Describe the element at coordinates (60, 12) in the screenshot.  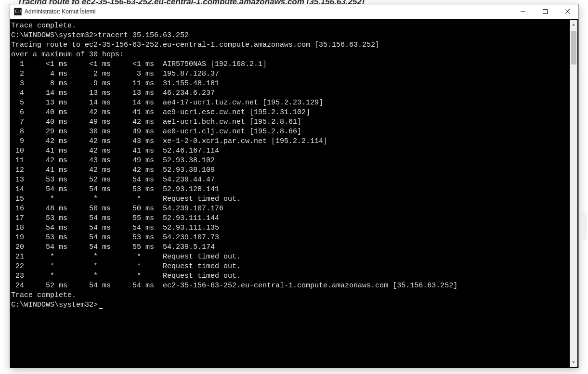
I see `window-title: Administrator: Komut İstemi` at that location.